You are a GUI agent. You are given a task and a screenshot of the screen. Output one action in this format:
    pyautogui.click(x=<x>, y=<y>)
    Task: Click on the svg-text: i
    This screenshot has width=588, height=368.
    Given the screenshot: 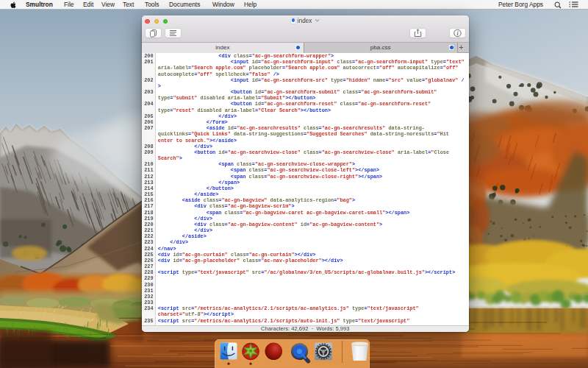 What is the action you would take?
    pyautogui.click(x=457, y=32)
    